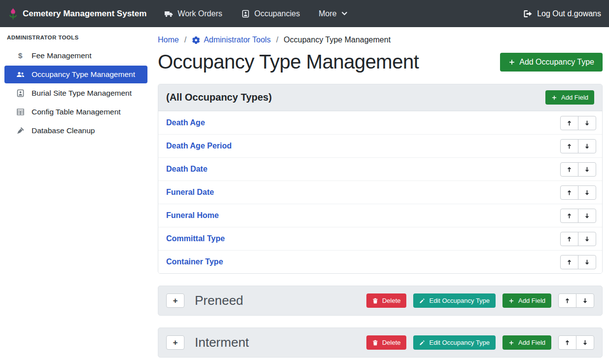 This screenshot has width=609, height=364. What do you see at coordinates (380, 169) in the screenshot?
I see `field-row: Death Date` at bounding box center [380, 169].